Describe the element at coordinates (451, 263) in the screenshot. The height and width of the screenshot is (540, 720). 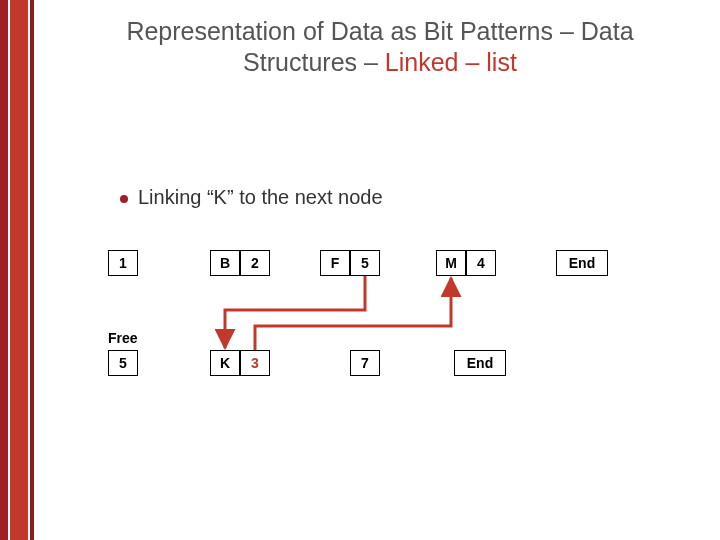
I see `node-value: M` at that location.